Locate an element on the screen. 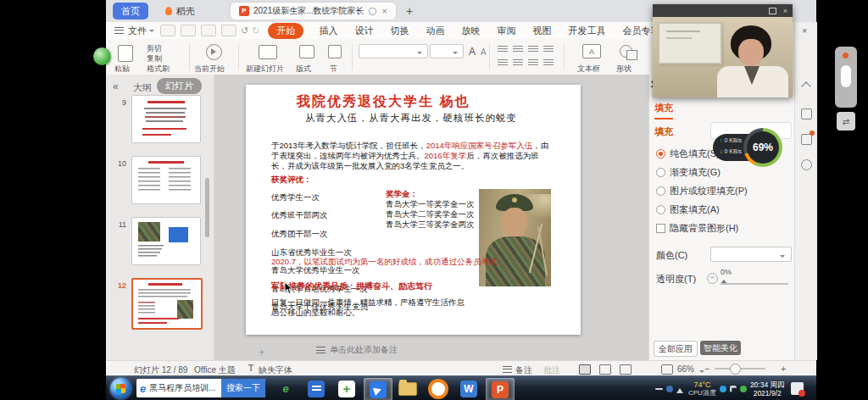  zoom-out-button: − is located at coordinates (707, 369).